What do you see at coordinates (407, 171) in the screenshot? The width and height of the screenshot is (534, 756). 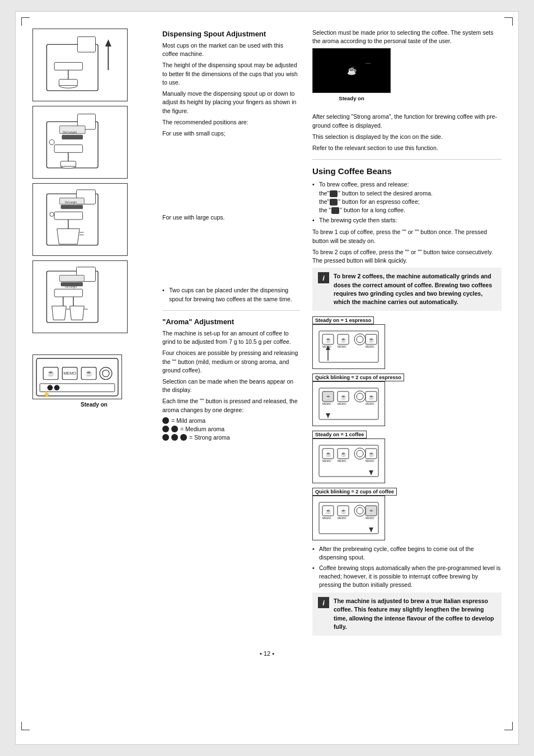 I see `using-coffee-title: Using Coffee Beans` at bounding box center [407, 171].